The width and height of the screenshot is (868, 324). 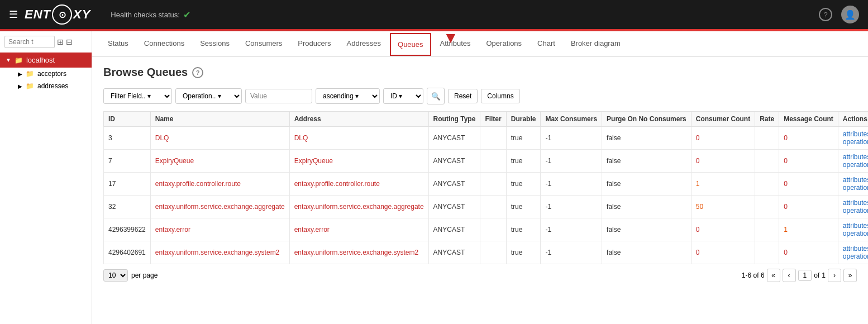 I want to click on queue-name-link: ExpiryQueue, so click(x=174, y=161).